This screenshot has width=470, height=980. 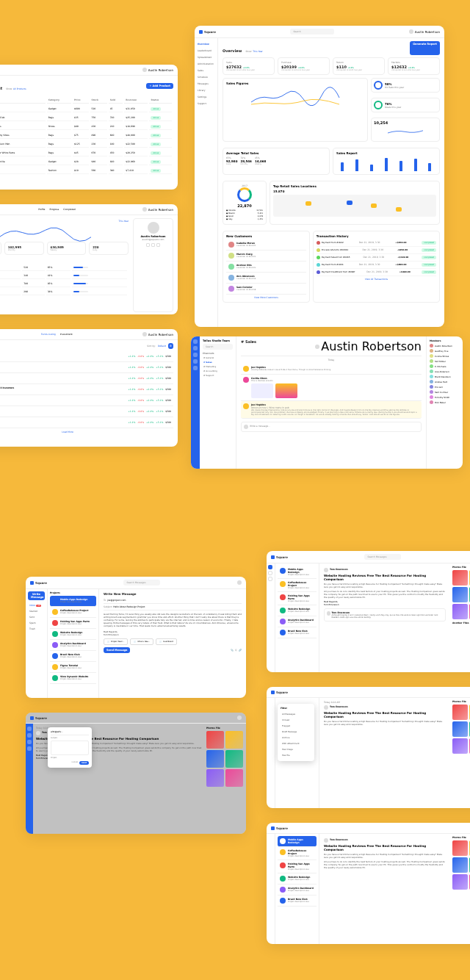 I want to click on cancel-button: Cancel, so click(x=74, y=763).